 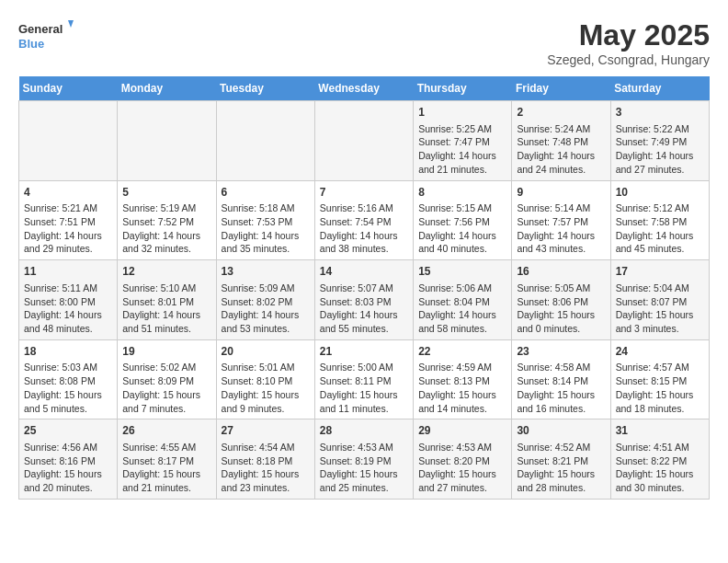 What do you see at coordinates (364, 379) in the screenshot?
I see `day-cell: 21Sunrise: 5:00 AMSunset: 8:11 PMDayligh…` at bounding box center [364, 379].